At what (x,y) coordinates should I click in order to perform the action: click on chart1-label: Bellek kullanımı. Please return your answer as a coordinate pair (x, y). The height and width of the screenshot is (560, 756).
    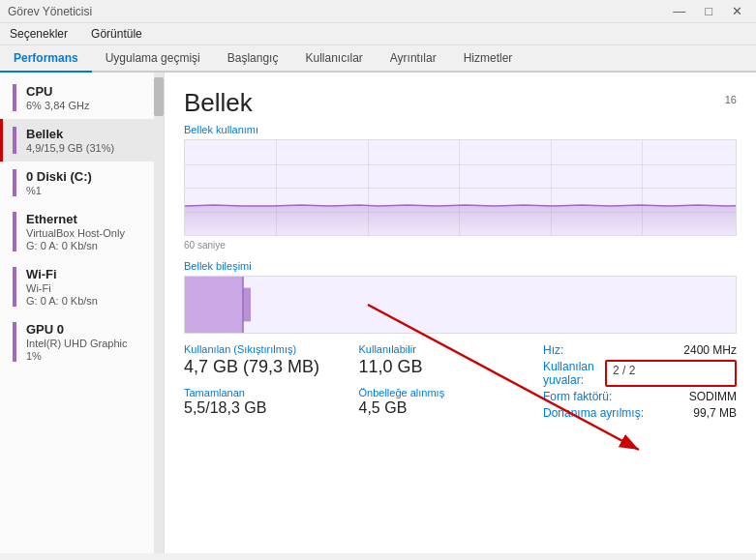
    Looking at the image, I should click on (461, 130).